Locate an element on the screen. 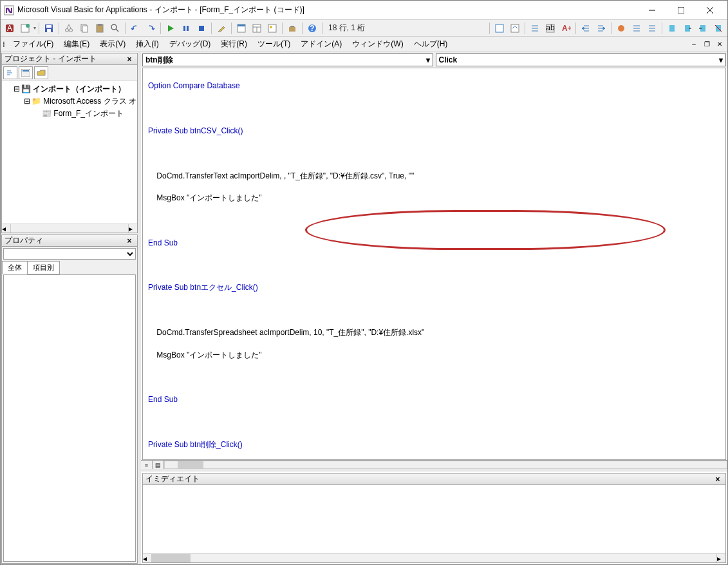 Image resolution: width=728 pixels, height=565 pixels. toolbox-icon is located at coordinates (292, 28).